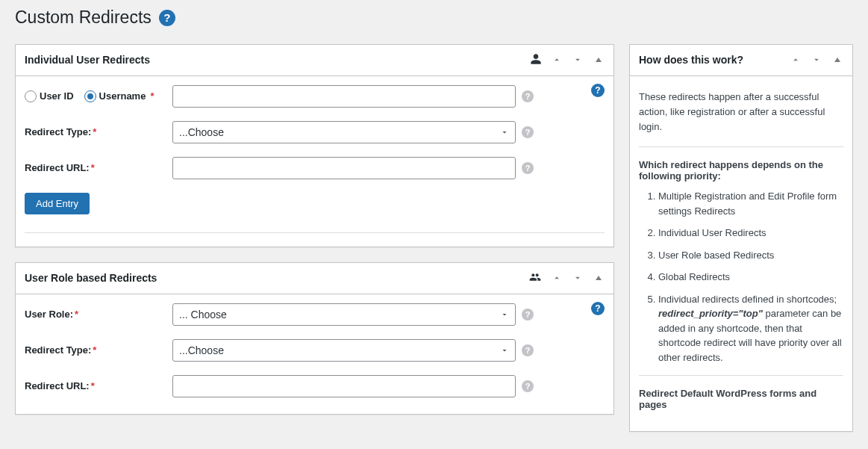 This screenshot has width=868, height=449. What do you see at coordinates (315, 61) in the screenshot?
I see `panel-header-individual: Individual User Redirects` at bounding box center [315, 61].